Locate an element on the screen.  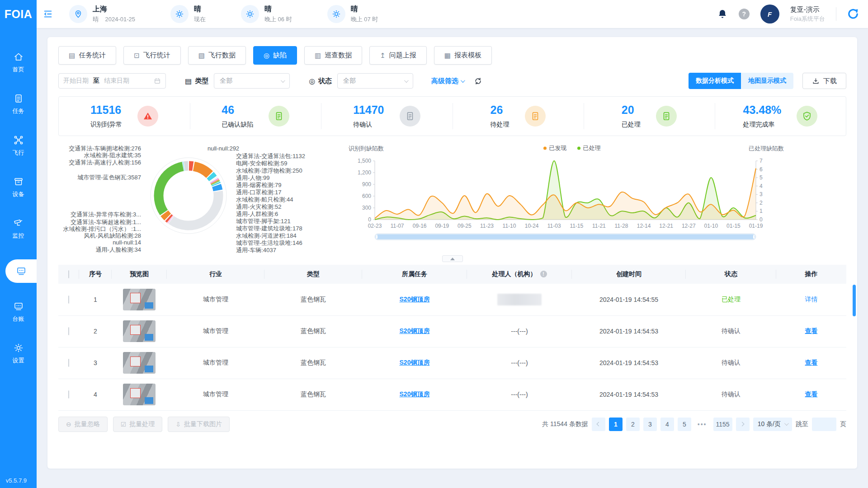
batch-process-button: ☑批量处理 is located at coordinates (138, 424).